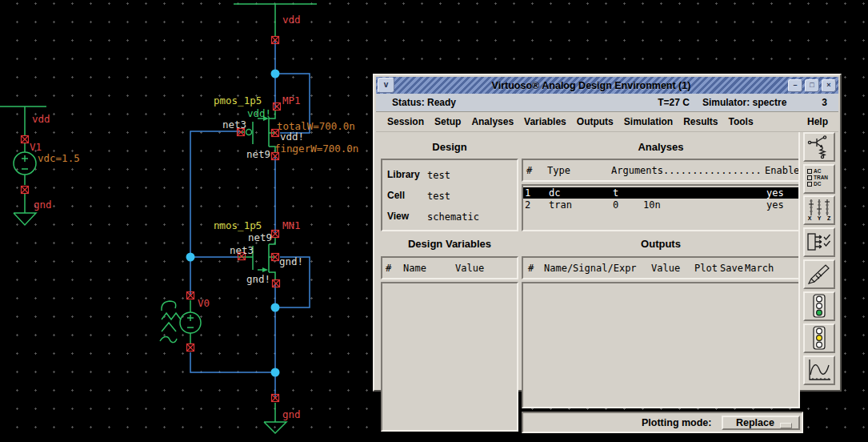 The width and height of the screenshot is (868, 442). What do you see at coordinates (824, 102) in the screenshot?
I see `status-count: 3` at bounding box center [824, 102].